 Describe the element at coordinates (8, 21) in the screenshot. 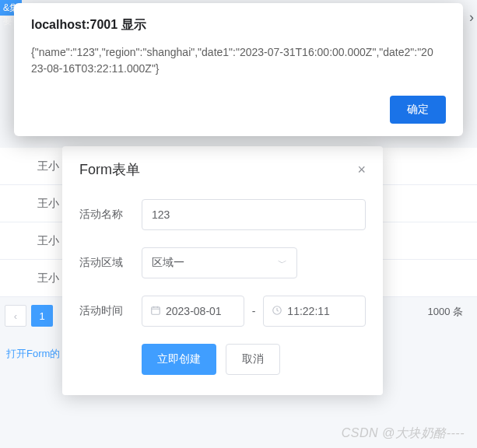

I see `top-edge-text-2: 要` at that location.